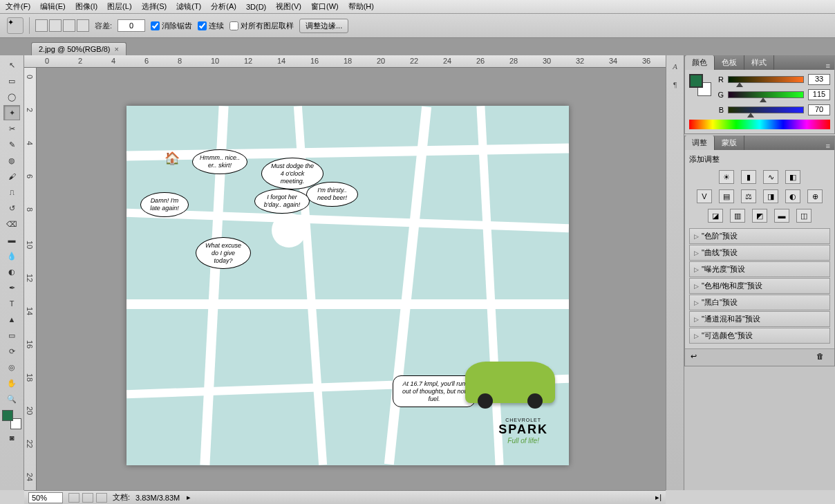 This screenshot has height=504, width=835. I want to click on vibrance-icon: V, so click(704, 196).